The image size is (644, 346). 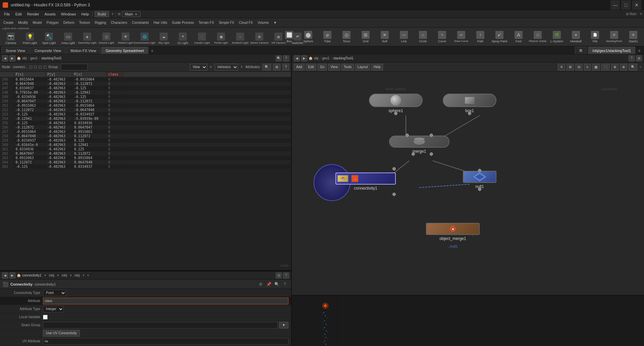 What do you see at coordinates (49, 38) in the screenshot?
I see `tool-spot-light: 🔦 Spot Light` at bounding box center [49, 38].